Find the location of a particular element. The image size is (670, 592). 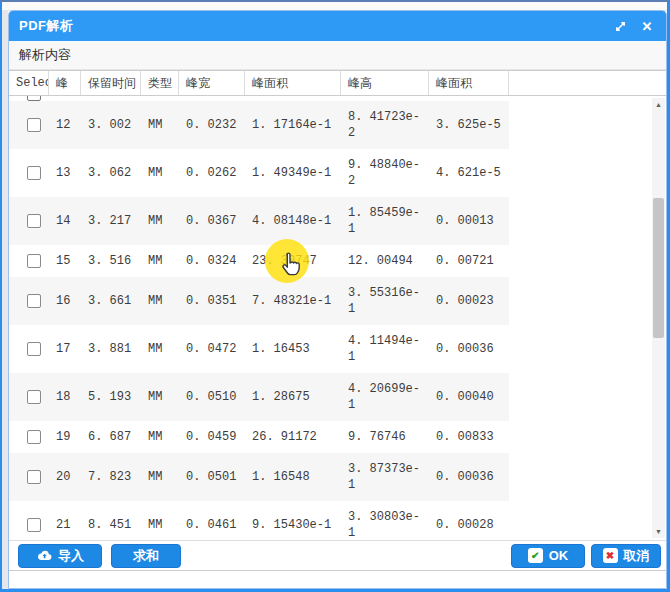

scroll-down-arrow: ▼ is located at coordinates (658, 532).